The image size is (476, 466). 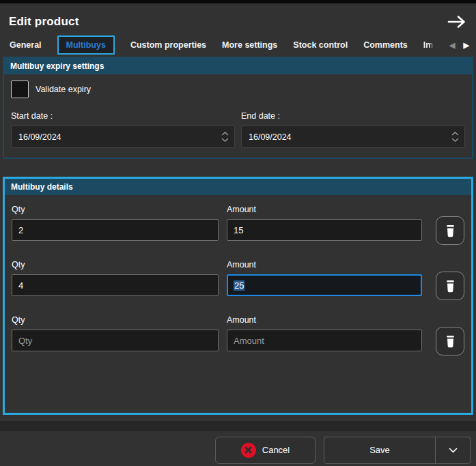 I want to click on tab-more-settings: More settings, so click(x=250, y=45).